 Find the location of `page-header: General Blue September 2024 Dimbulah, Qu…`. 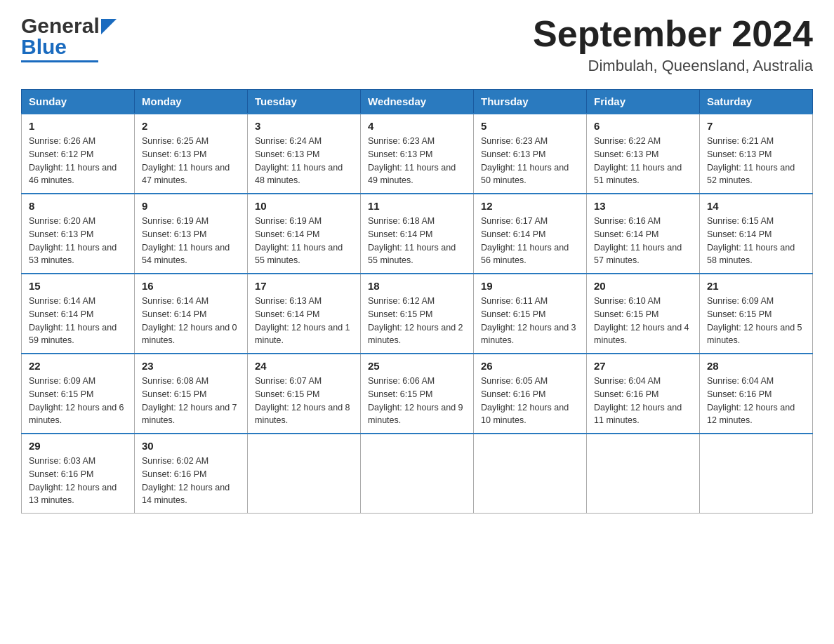

page-header: General Blue September 2024 Dimbulah, Qu… is located at coordinates (417, 45).